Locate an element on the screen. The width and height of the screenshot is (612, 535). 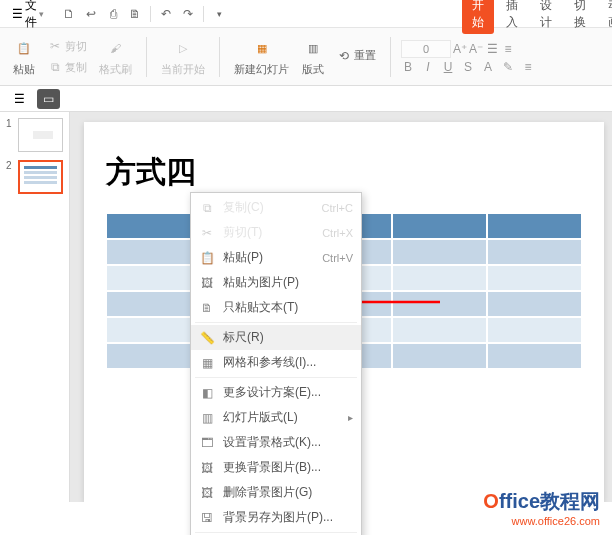
ctx-copy: ⧉ 复制(C) Ctrl+C is located at coordinates (276, 208).